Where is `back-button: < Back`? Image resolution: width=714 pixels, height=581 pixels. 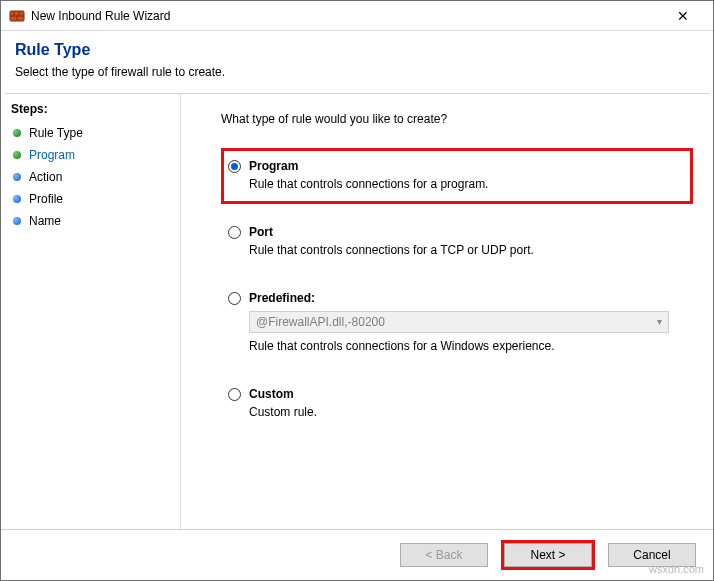 back-button: < Back is located at coordinates (444, 555).